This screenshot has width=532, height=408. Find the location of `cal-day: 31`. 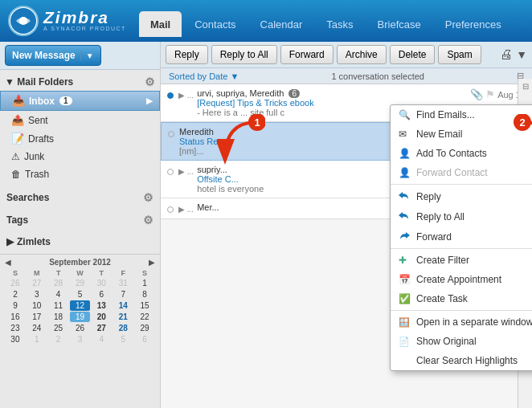

cal-day: 31 is located at coordinates (123, 283).